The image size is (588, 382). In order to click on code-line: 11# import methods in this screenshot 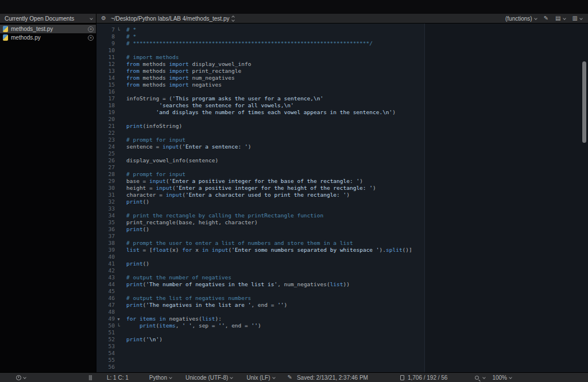, I will do `click(342, 57)`.